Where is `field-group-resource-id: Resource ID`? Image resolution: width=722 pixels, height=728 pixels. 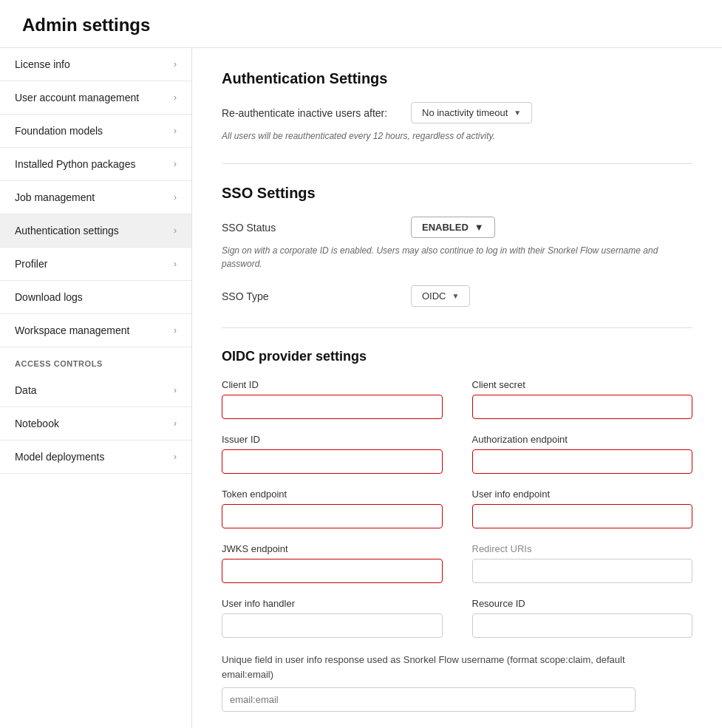 field-group-resource-id: Resource ID is located at coordinates (582, 618).